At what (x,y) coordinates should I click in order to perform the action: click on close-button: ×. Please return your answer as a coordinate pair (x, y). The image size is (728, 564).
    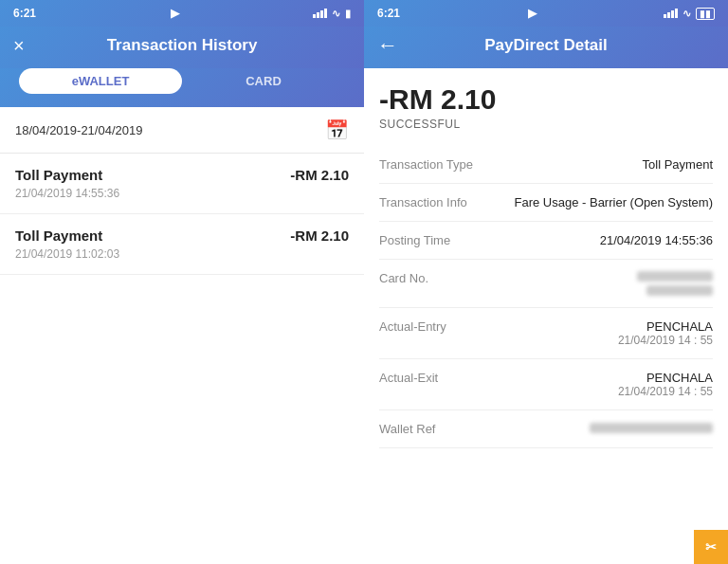
    Looking at the image, I should click on (19, 45).